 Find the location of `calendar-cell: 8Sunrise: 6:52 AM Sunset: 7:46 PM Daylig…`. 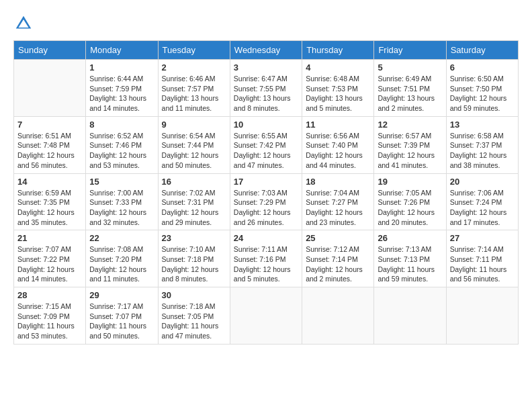

calendar-cell: 8Sunrise: 6:52 AM Sunset: 7:46 PM Daylig… is located at coordinates (122, 145).